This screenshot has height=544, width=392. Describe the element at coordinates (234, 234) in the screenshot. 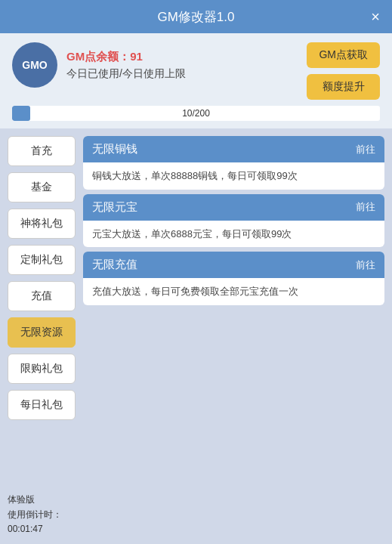

I see `card-body-card2: 元宝大放送，单次6888元宝，每日可领取99次` at that location.